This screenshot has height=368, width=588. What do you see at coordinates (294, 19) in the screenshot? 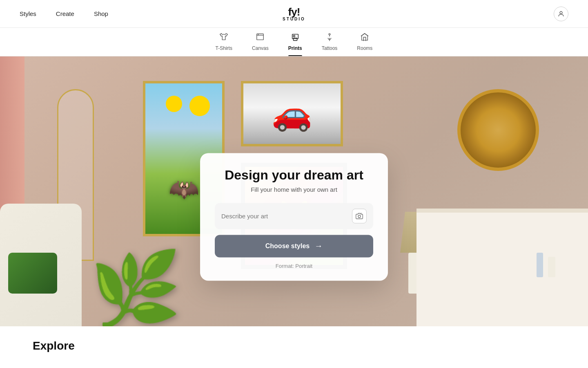
I see `logo-studio: STUDIO` at bounding box center [294, 19].